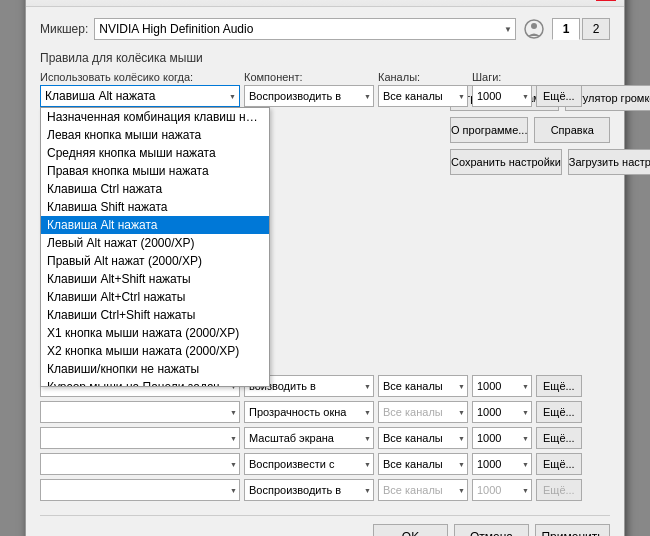 This screenshot has height=536, width=650. What do you see at coordinates (155, 382) in the screenshot?
I see `dropdown-item: Курсор мыши на Панели задач` at bounding box center [155, 382].